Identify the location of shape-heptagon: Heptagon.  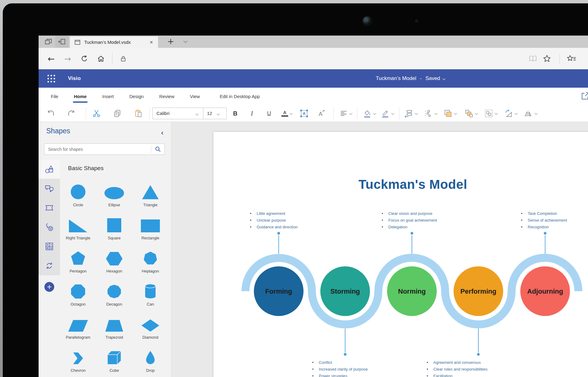
(150, 258).